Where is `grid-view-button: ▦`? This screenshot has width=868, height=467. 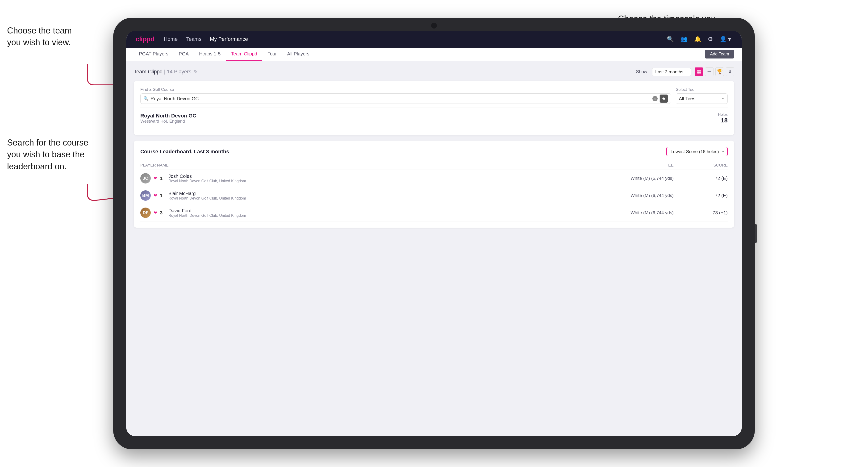 grid-view-button: ▦ is located at coordinates (699, 71).